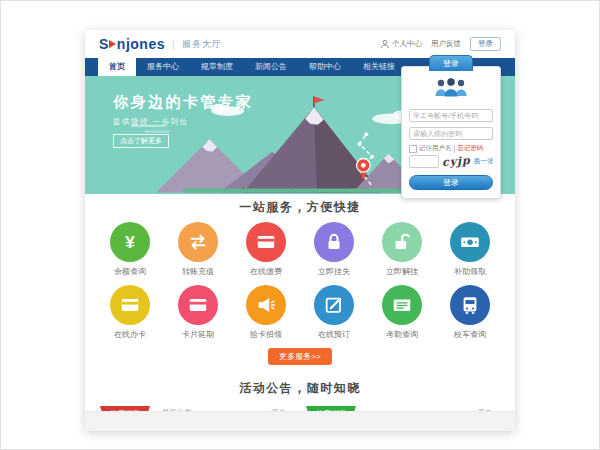  Describe the element at coordinates (407, 44) in the screenshot. I see `personal-center-label: 个人中心` at that location.